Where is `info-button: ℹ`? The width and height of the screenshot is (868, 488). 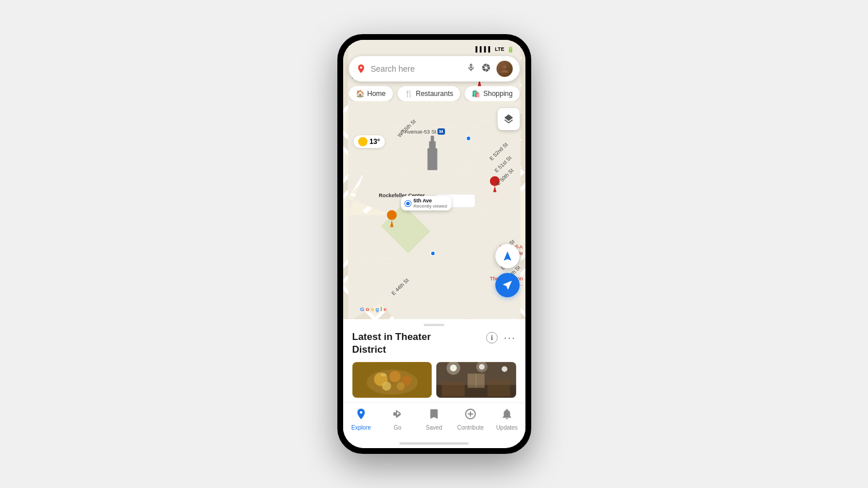 info-button: ℹ is located at coordinates (492, 338).